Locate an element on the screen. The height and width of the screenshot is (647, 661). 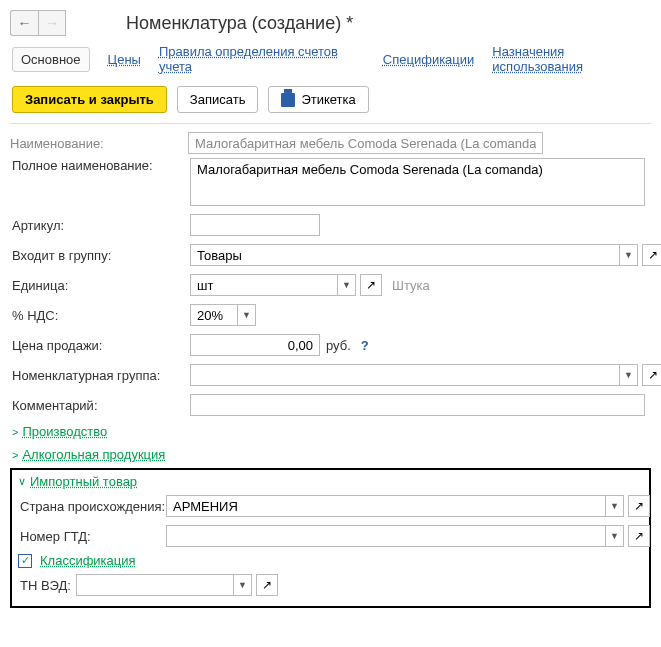
tnved-dropdown-button: ▼ is located at coordinates (243, 585).